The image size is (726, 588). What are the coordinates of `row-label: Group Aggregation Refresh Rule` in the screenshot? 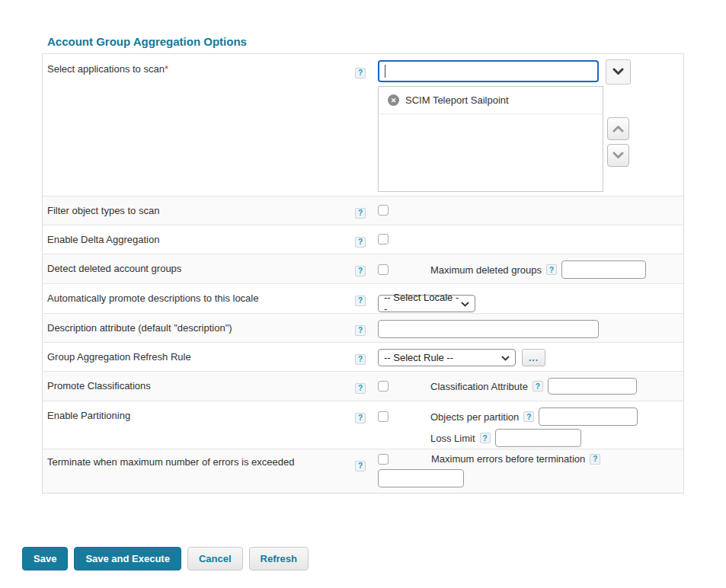 It's located at (197, 356).